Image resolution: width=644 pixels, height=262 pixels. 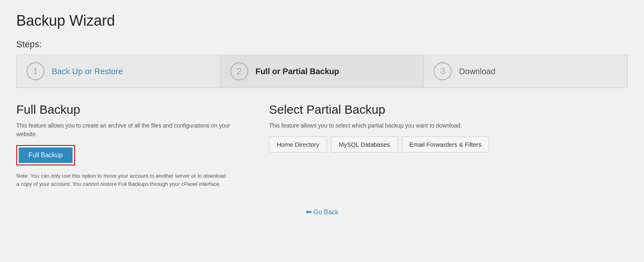 I want to click on full-backup-panel: Full Backup This feature allows you to c…, so click(x=130, y=145).